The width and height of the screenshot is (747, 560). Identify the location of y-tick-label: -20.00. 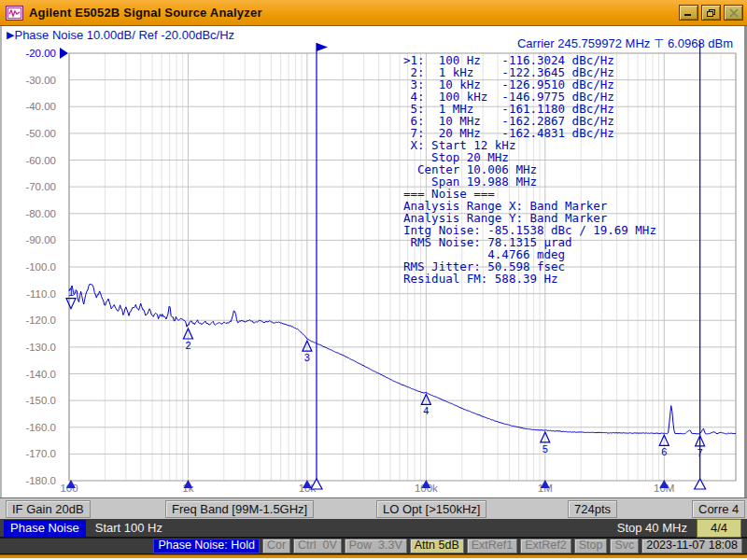
(41, 53).